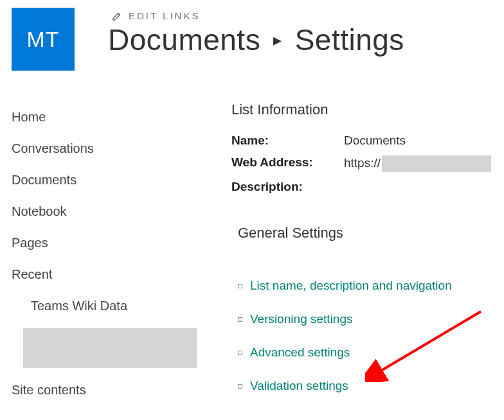  I want to click on redacted-nav-item, so click(110, 348).